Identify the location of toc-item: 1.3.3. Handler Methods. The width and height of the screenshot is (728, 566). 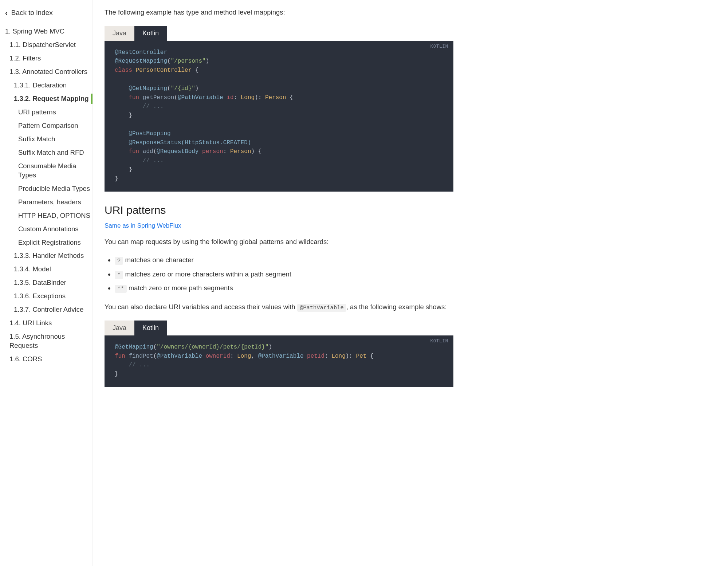
(49, 256).